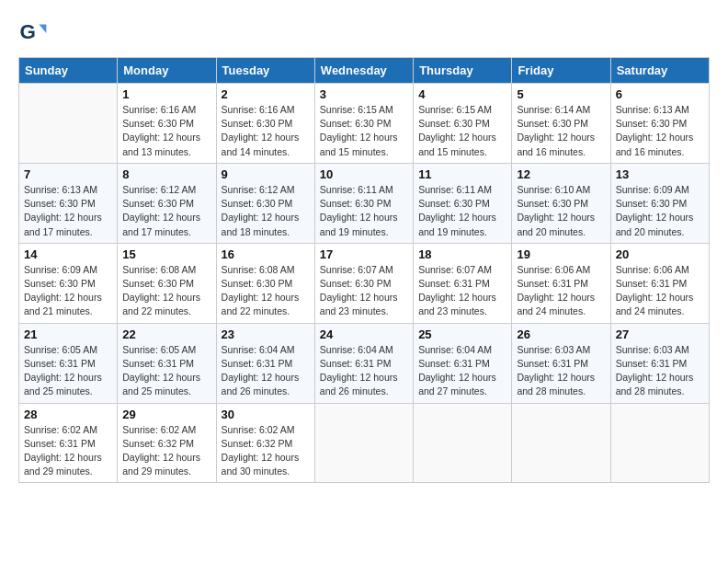  What do you see at coordinates (35, 33) in the screenshot?
I see `logo: G` at bounding box center [35, 33].